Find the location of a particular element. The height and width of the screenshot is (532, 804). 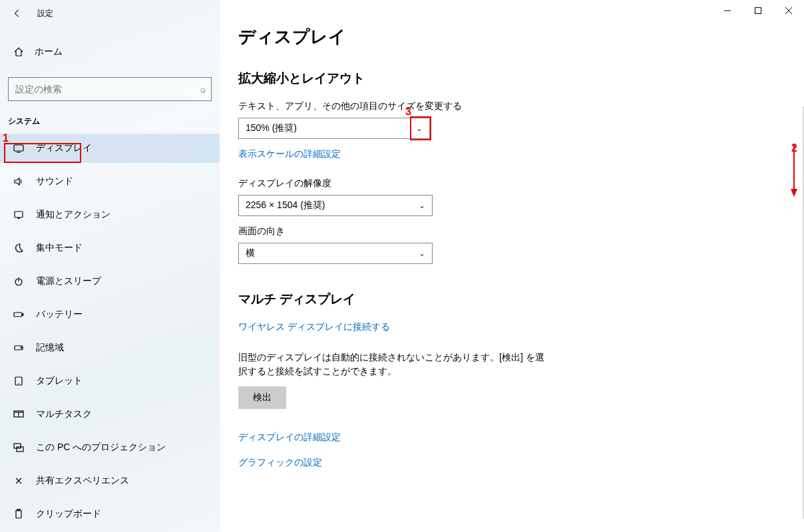

category-label: システム is located at coordinates (114, 121).